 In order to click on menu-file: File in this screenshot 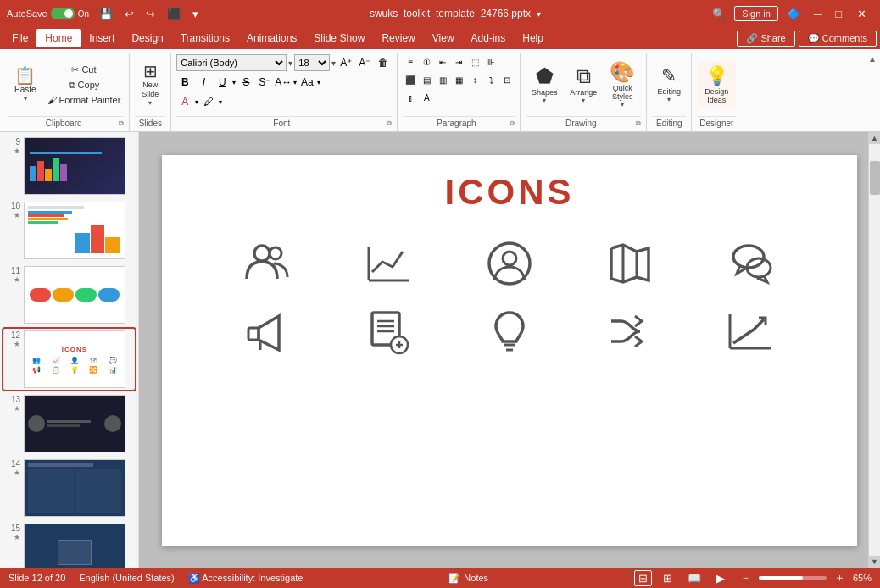, I will do `click(20, 38)`.